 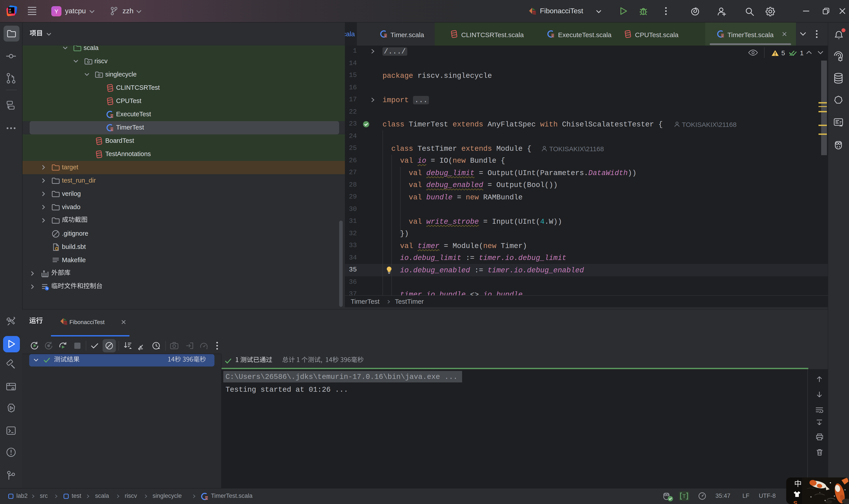 I want to click on svg-text: Y, so click(x=56, y=12).